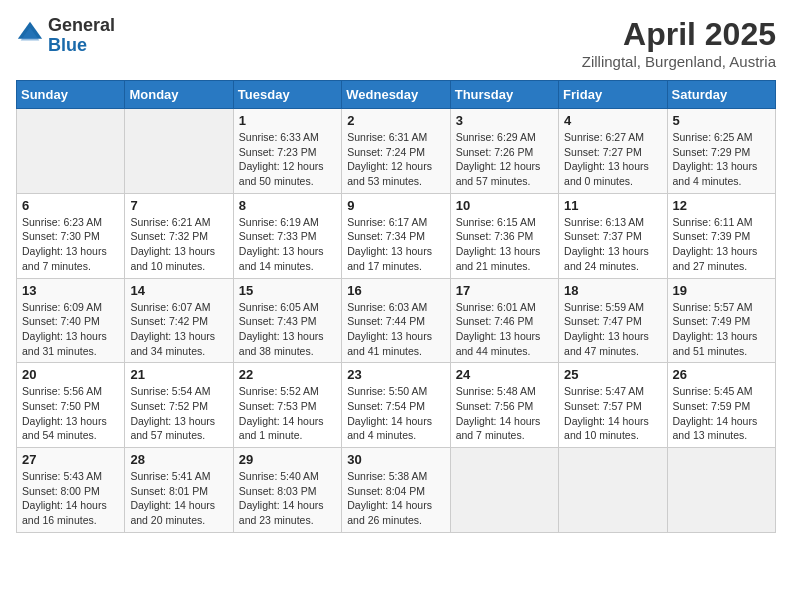 The width and height of the screenshot is (792, 612). What do you see at coordinates (722, 374) in the screenshot?
I see `day-number: 26` at bounding box center [722, 374].